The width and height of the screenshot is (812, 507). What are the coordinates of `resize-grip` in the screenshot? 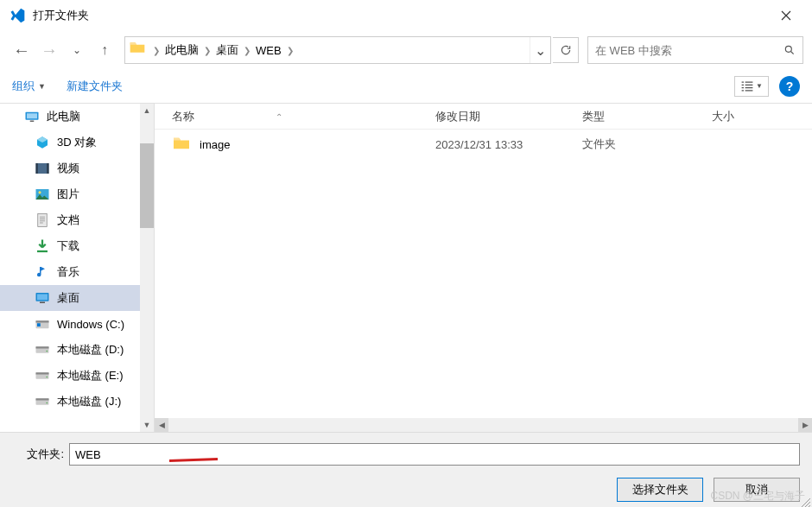 It's located at (805, 500).